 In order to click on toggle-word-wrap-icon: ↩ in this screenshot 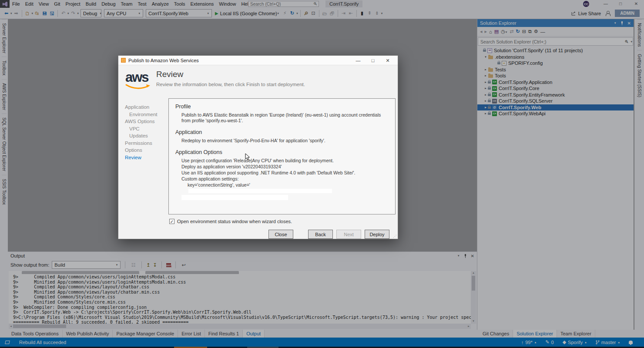, I will do `click(184, 265)`.